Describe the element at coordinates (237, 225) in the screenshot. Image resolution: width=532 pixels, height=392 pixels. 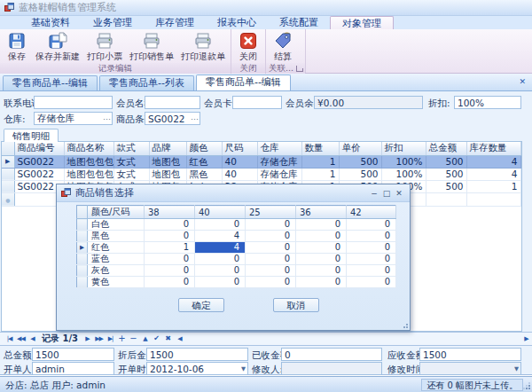
I see `matrix-row-white: 白色 0 0 0 0 0` at that location.